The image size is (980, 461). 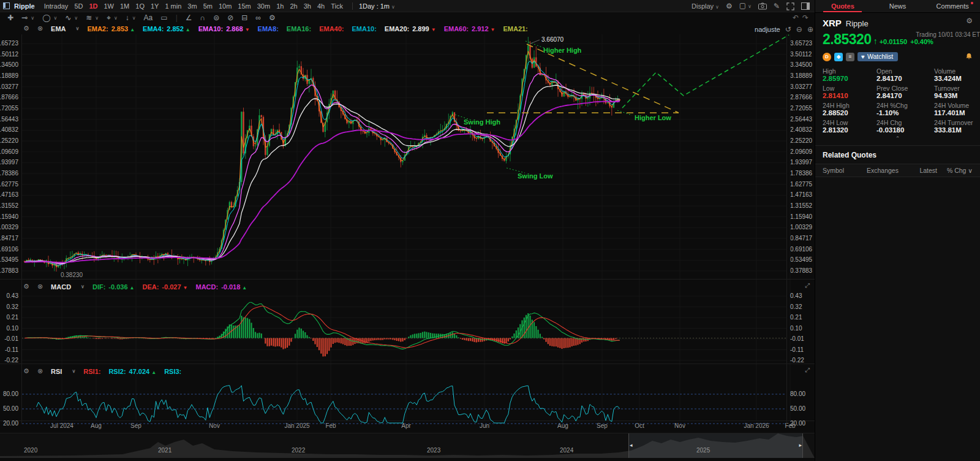 I want to click on timeline-selection: ◂▸, so click(x=715, y=446).